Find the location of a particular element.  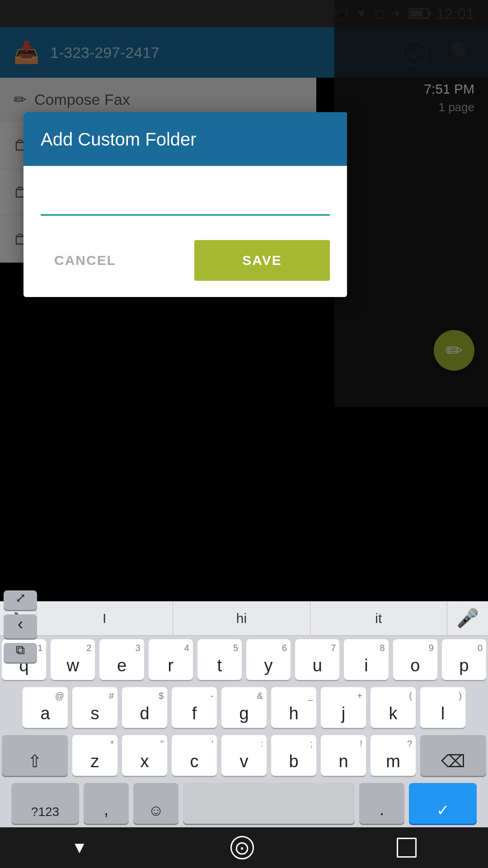

period-key: . is located at coordinates (382, 803).